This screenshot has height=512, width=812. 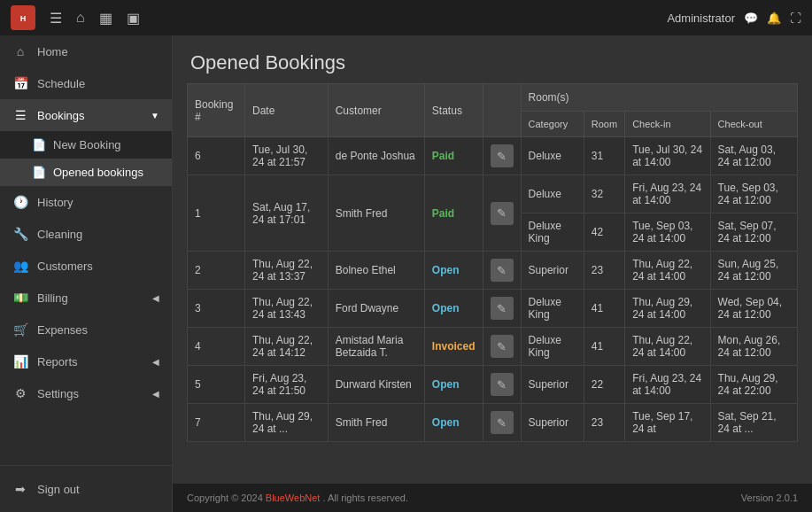 I want to click on grid-icon: ▦, so click(x=106, y=18).